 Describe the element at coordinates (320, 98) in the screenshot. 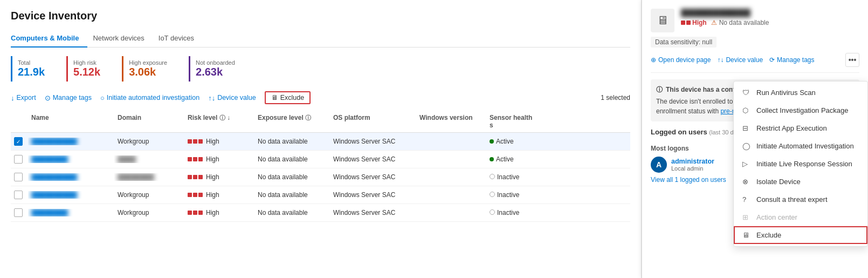

I see `toolbar: ↓ Export ⊙ Manage tags ○ Initiate automa…` at that location.